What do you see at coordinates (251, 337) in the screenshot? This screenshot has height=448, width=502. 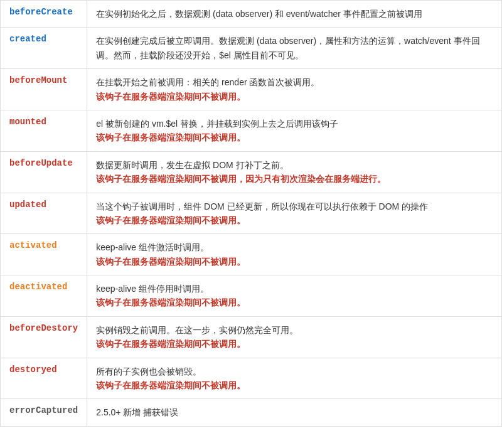 I see `table-row: beforeDestory实例销毁之前调用。在这一步，实例仍然完全可用。该钩子在…` at bounding box center [251, 337].